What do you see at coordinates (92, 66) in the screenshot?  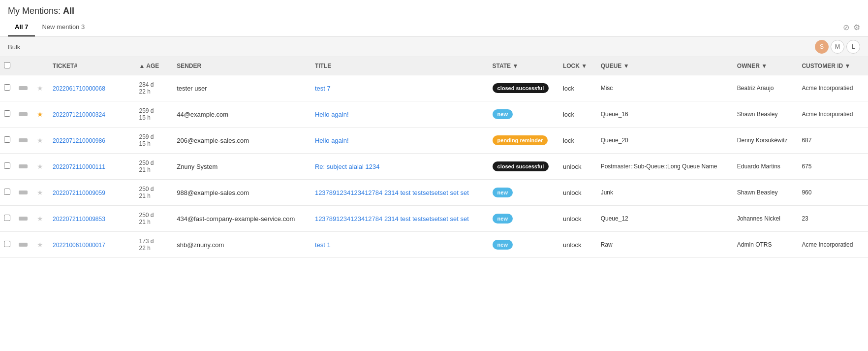 I see `header-ticket: TICKET#` at bounding box center [92, 66].